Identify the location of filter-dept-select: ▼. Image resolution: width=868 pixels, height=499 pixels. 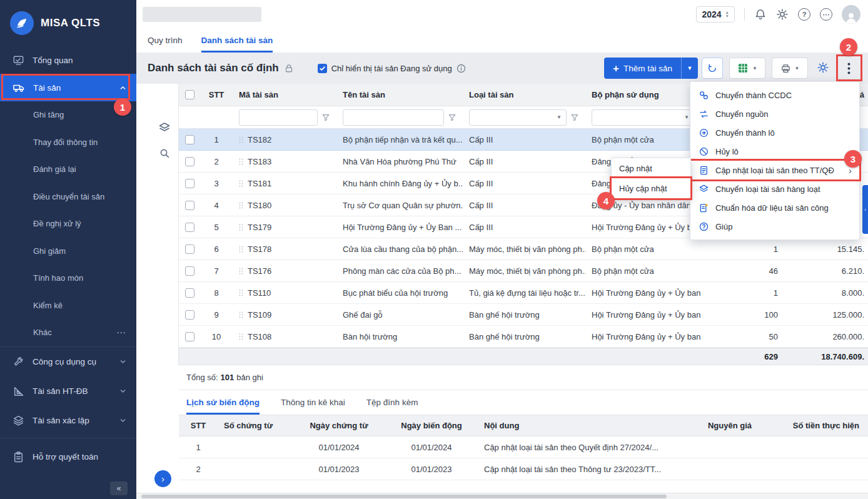
(643, 118).